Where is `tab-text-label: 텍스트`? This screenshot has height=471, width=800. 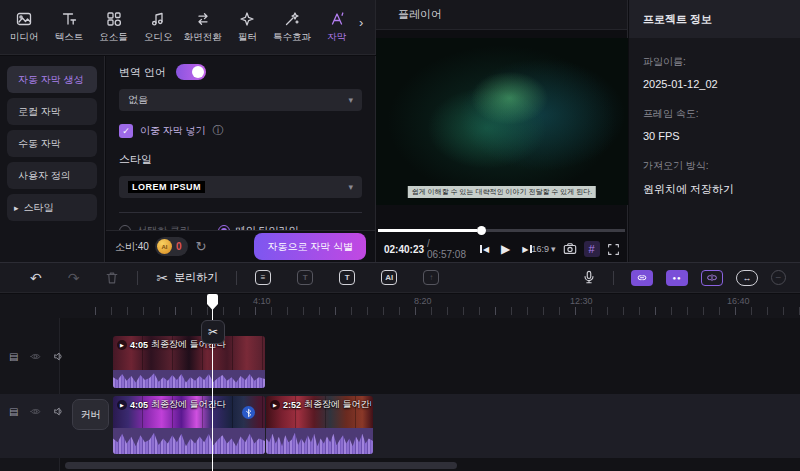
tab-text-label: 텍스트 is located at coordinates (70, 38).